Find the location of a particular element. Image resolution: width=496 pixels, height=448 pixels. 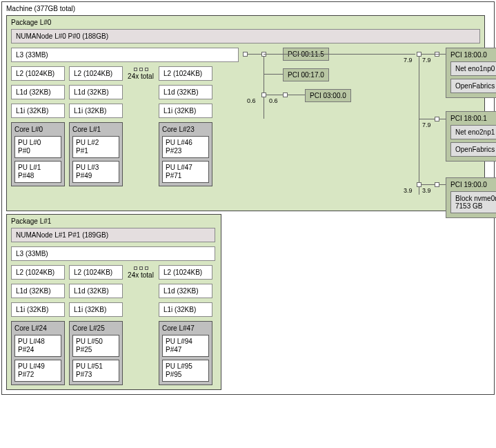

pu: PU L#49 P#72 is located at coordinates (38, 371).